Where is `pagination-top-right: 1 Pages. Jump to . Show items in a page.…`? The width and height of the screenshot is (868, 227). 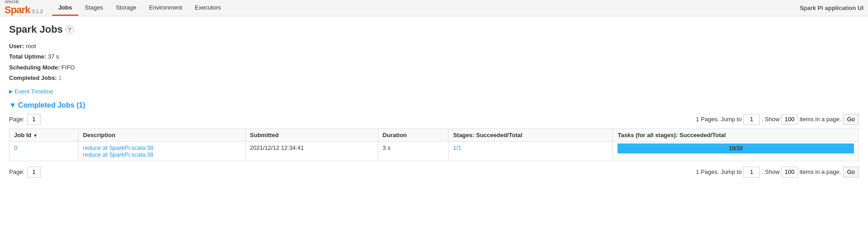
pagination-top-right: 1 Pages. Jump to . Show items in a page.… is located at coordinates (777, 119).